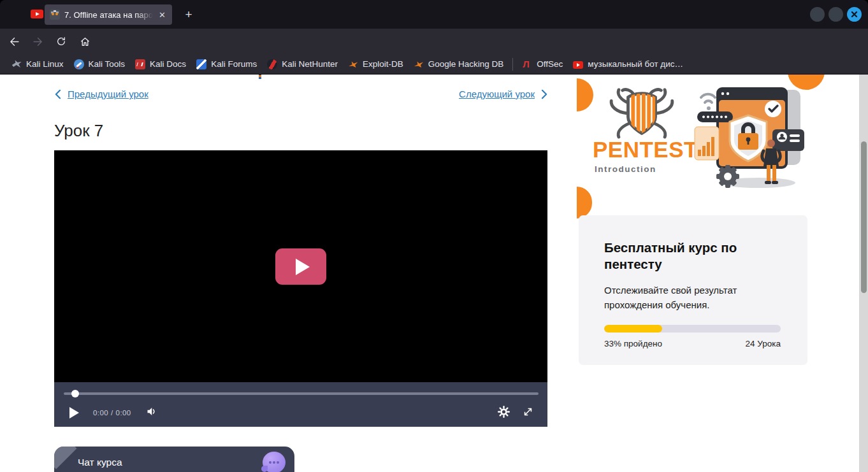 The height and width of the screenshot is (472, 868). What do you see at coordinates (260, 76) in the screenshot?
I see `partial-header-artifact` at bounding box center [260, 76].